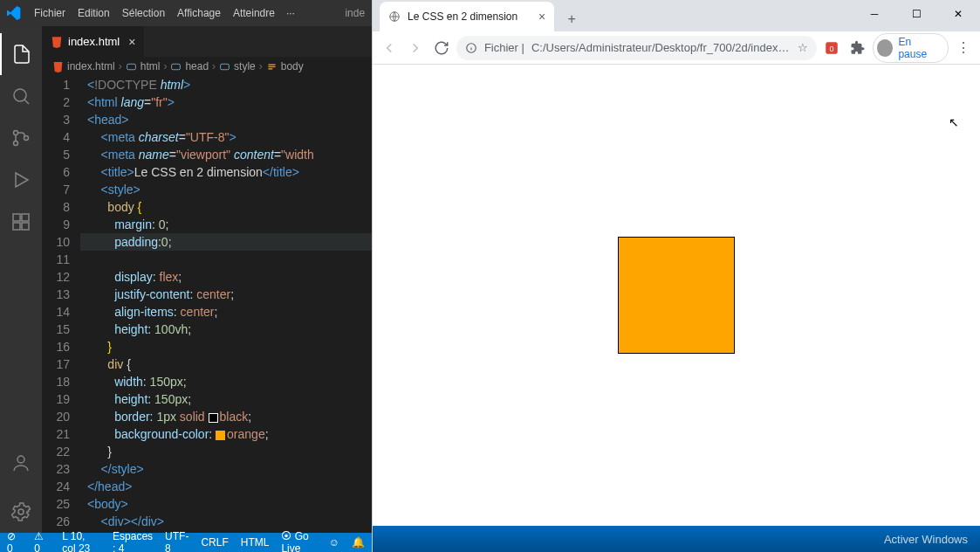 The height and width of the screenshot is (552, 980). Describe the element at coordinates (94, 13) in the screenshot. I see `menu-edit: Edition` at that location.